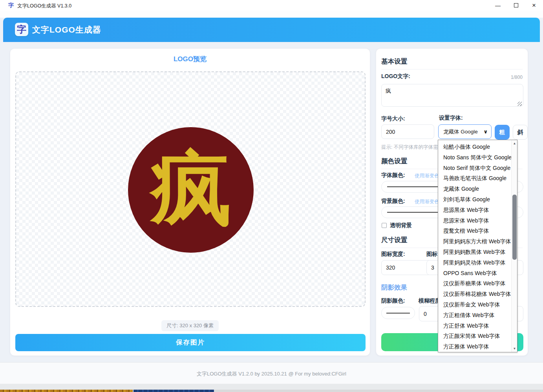 This screenshot has width=543, height=392. I want to click on taskbar-segment-orange, so click(66, 391).